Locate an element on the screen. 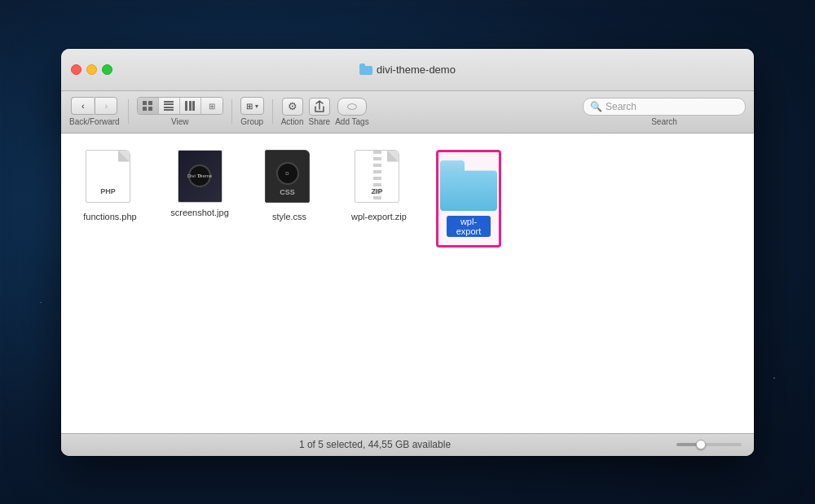 The width and height of the screenshot is (815, 504). forward-button: › is located at coordinates (106, 106).